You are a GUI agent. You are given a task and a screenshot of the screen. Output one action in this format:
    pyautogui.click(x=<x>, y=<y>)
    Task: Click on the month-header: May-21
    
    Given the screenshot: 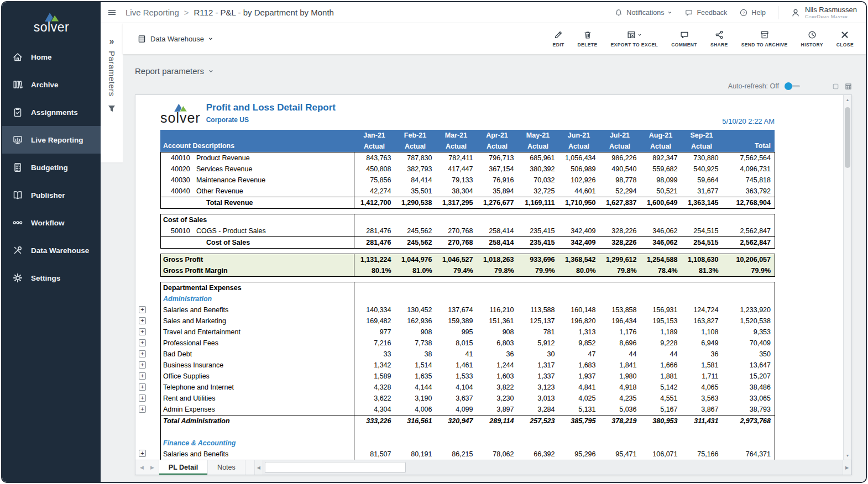 What is the action you would take?
    pyautogui.click(x=538, y=135)
    